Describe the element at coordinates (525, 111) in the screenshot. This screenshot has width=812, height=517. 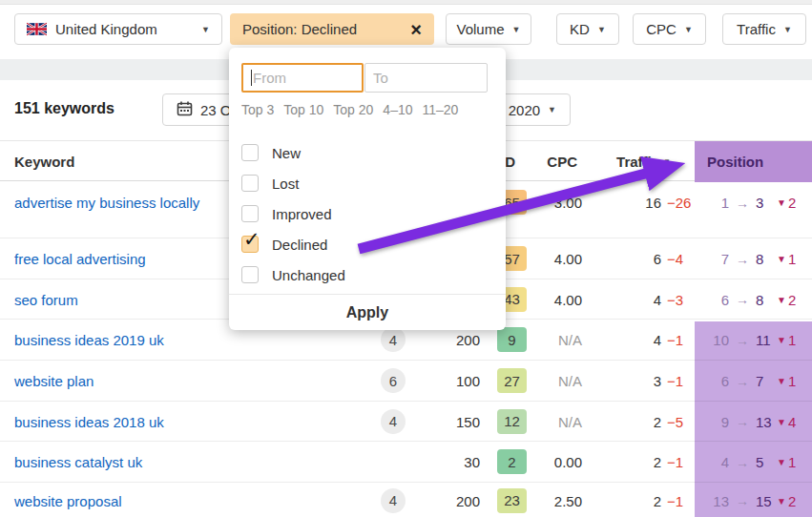
I see `date-range-end: 2020` at that location.